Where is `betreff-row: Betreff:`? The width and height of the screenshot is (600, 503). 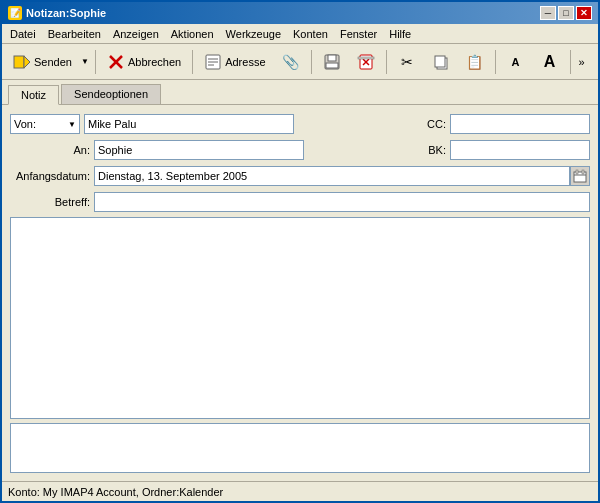
betreff-row: Betreff: is located at coordinates (300, 202).